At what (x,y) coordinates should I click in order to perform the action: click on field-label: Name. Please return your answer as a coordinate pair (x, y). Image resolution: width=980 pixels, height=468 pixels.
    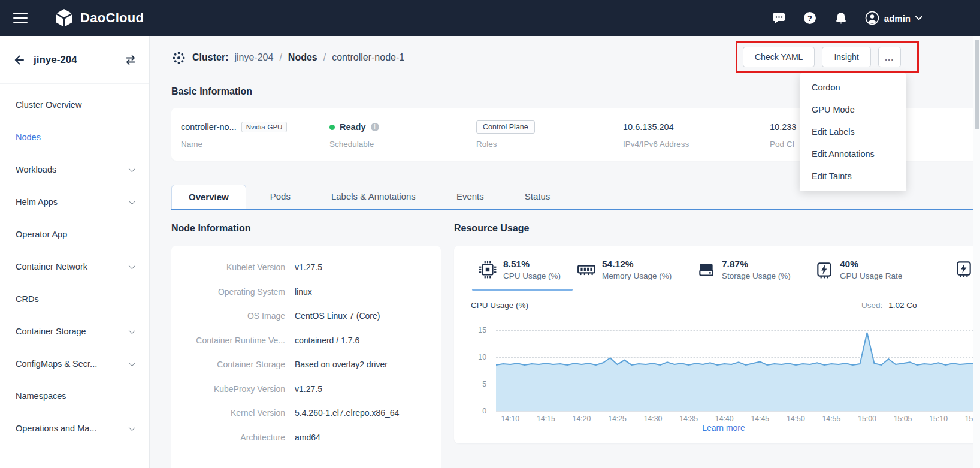
    Looking at the image, I should click on (234, 144).